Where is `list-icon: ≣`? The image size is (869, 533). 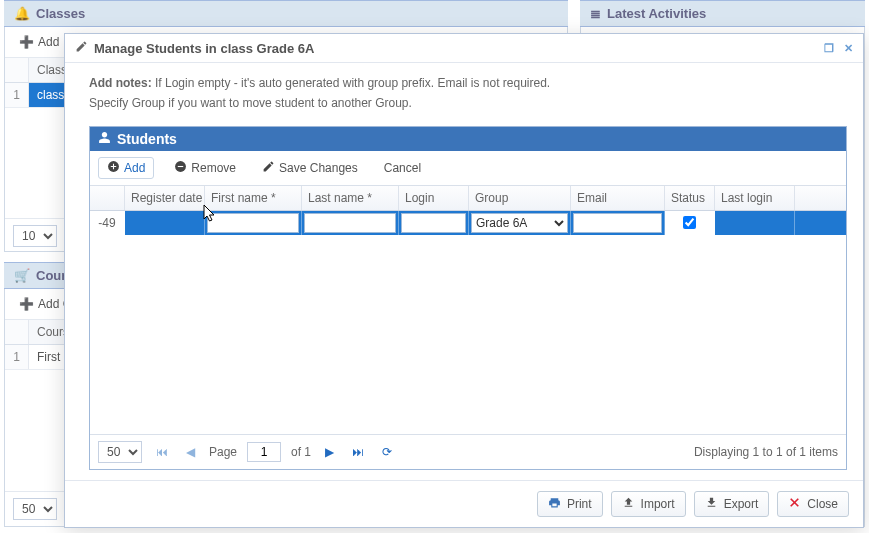
list-icon: ≣ is located at coordinates (596, 14).